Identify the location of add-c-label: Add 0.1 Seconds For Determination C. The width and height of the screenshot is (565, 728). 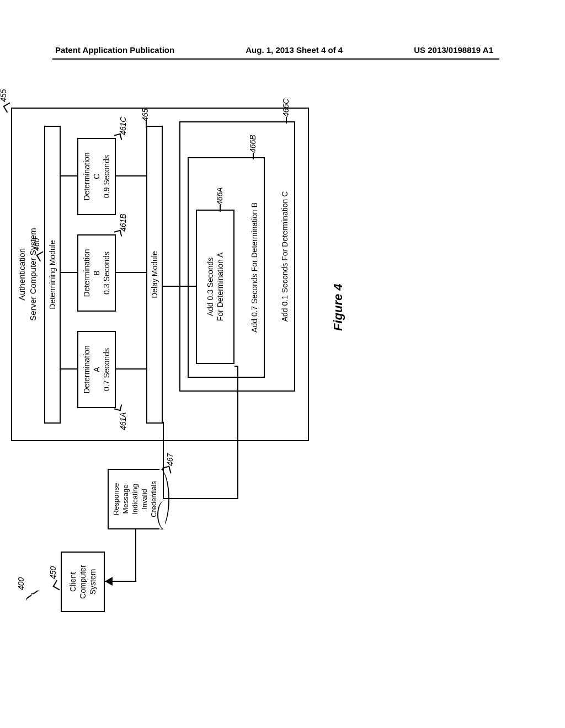
(285, 256).